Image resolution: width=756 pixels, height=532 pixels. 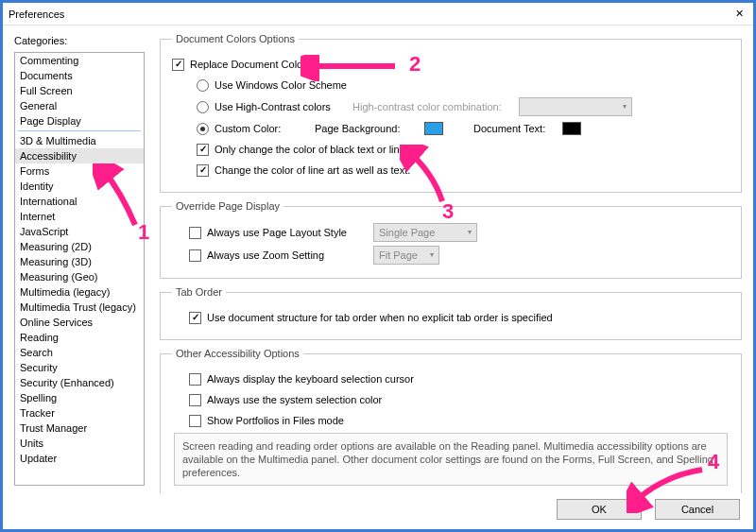 What do you see at coordinates (79, 368) in the screenshot?
I see `sidebar-item-security: Security` at bounding box center [79, 368].